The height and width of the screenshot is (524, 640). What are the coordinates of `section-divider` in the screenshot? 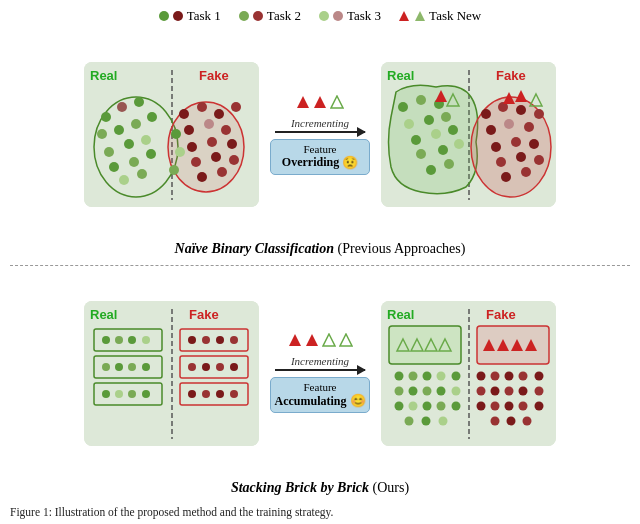 It's located at (320, 266).